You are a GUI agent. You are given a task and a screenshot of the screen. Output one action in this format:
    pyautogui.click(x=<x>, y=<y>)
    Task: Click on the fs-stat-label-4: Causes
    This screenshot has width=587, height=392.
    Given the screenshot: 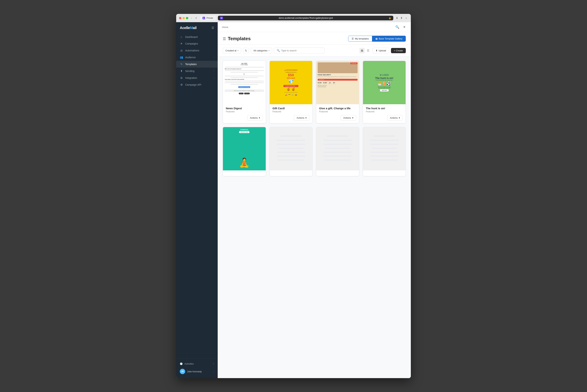 What is the action you would take?
    pyautogui.click(x=334, y=84)
    